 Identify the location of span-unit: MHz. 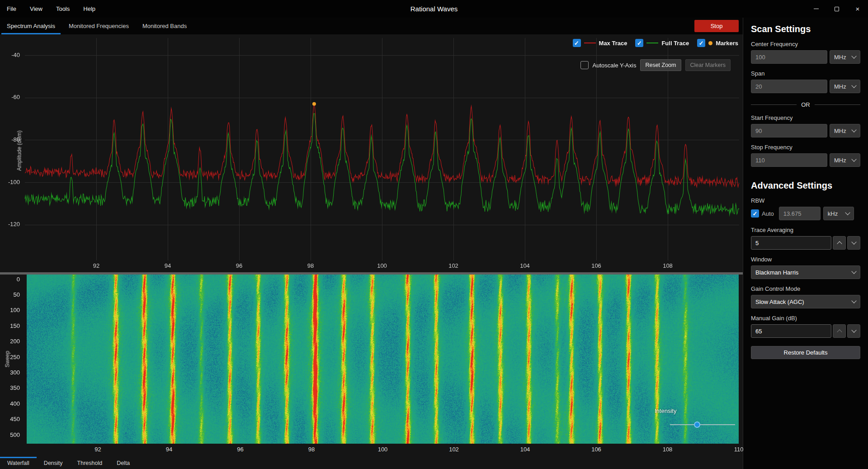
(840, 87).